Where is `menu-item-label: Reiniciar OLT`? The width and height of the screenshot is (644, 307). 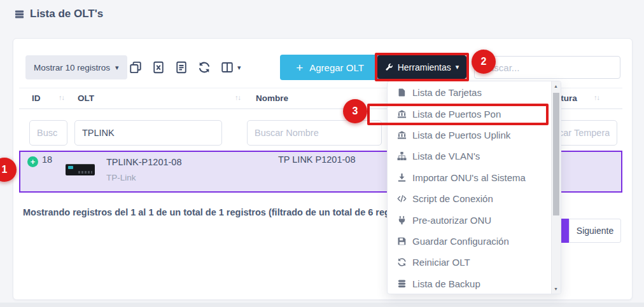
menu-item-label: Reiniciar OLT is located at coordinates (442, 262).